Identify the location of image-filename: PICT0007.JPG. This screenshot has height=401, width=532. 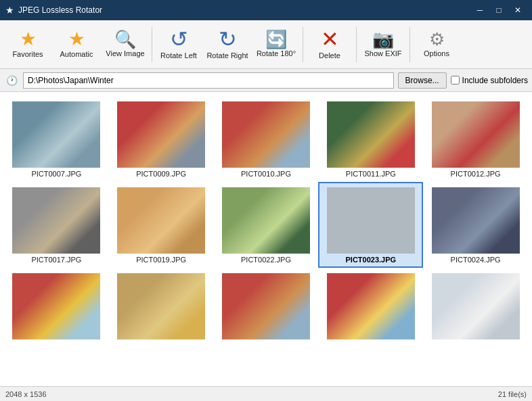
(56, 174).